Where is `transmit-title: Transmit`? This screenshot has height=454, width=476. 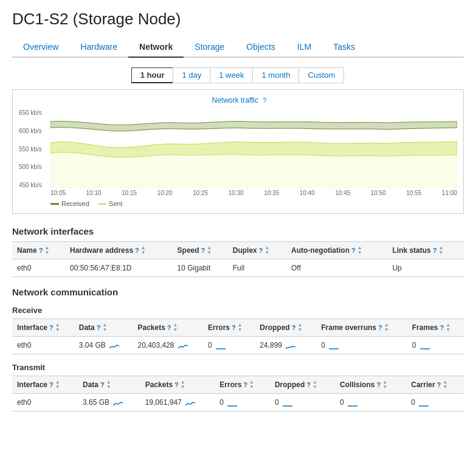 transmit-title: Transmit is located at coordinates (238, 367).